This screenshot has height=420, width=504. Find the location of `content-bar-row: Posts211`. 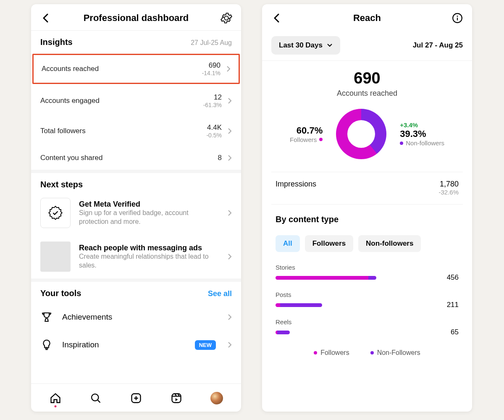

content-bar-row: Posts211 is located at coordinates (367, 300).